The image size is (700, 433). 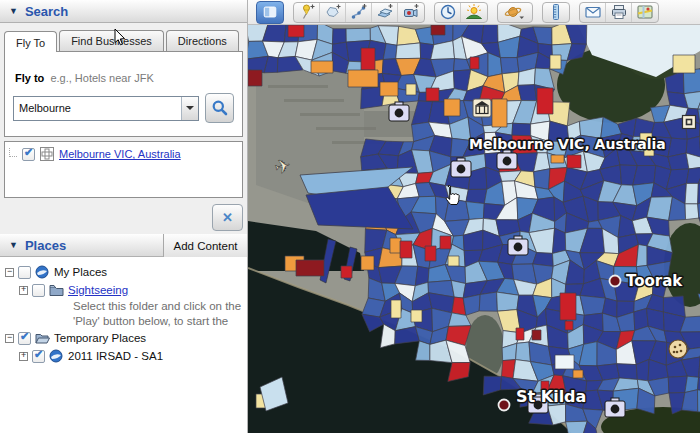 I want to click on polygon-icon, so click(x=333, y=12).